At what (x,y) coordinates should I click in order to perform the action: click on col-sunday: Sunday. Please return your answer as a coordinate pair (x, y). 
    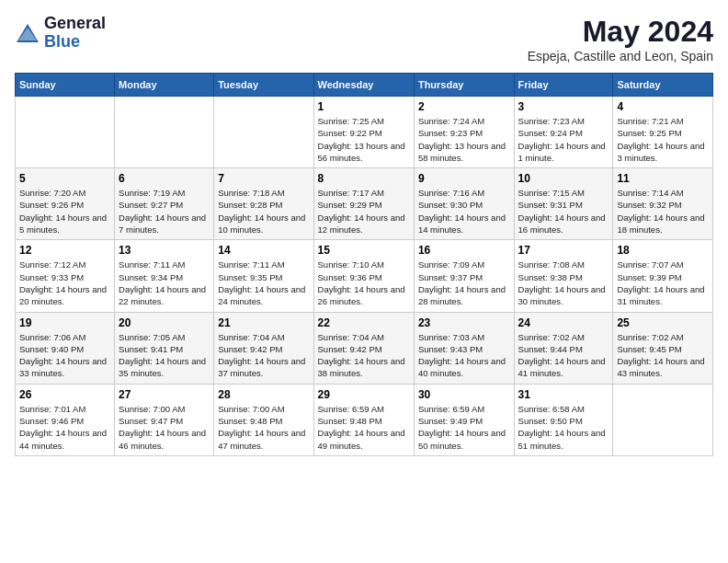
    Looking at the image, I should click on (65, 85).